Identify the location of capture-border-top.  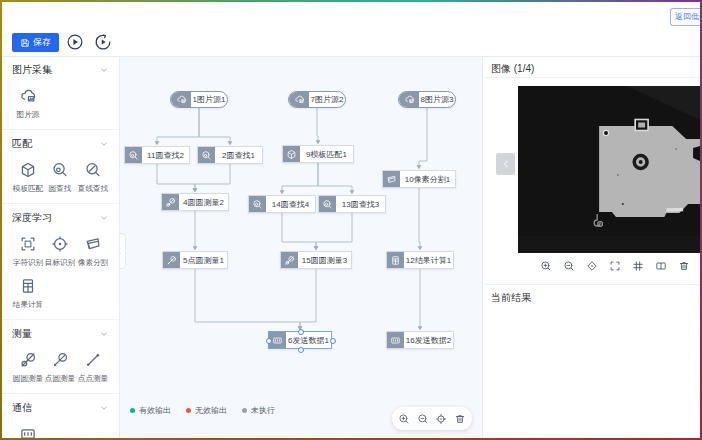
(351, 1).